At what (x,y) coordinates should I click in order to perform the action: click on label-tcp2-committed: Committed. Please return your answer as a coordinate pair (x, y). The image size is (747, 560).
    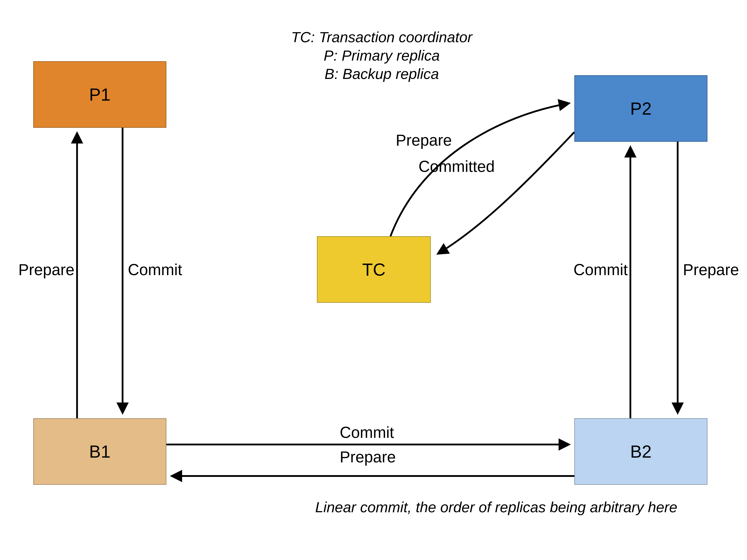
    Looking at the image, I should click on (457, 167).